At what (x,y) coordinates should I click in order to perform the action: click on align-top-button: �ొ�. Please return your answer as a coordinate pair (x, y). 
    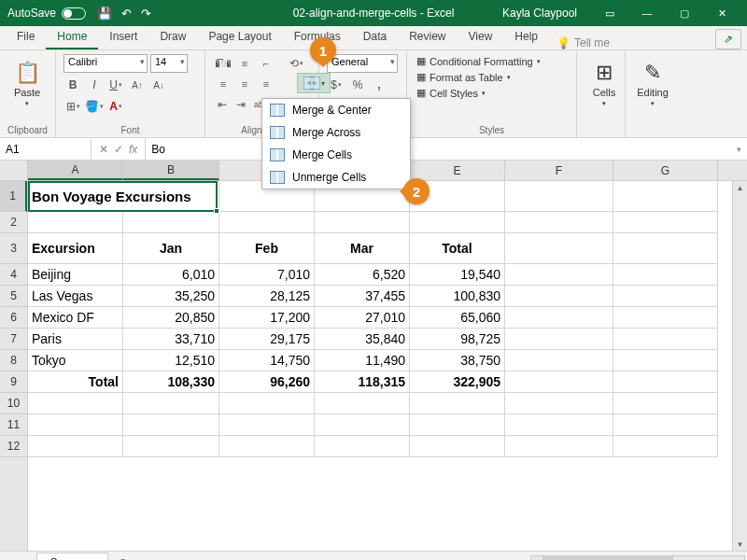
    Looking at the image, I should click on (223, 63).